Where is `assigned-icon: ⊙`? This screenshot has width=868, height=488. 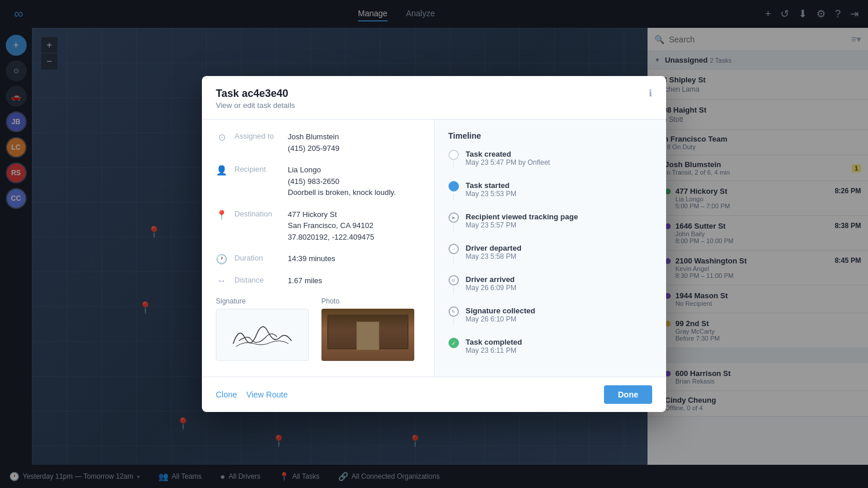 assigned-icon: ⊙ is located at coordinates (222, 137).